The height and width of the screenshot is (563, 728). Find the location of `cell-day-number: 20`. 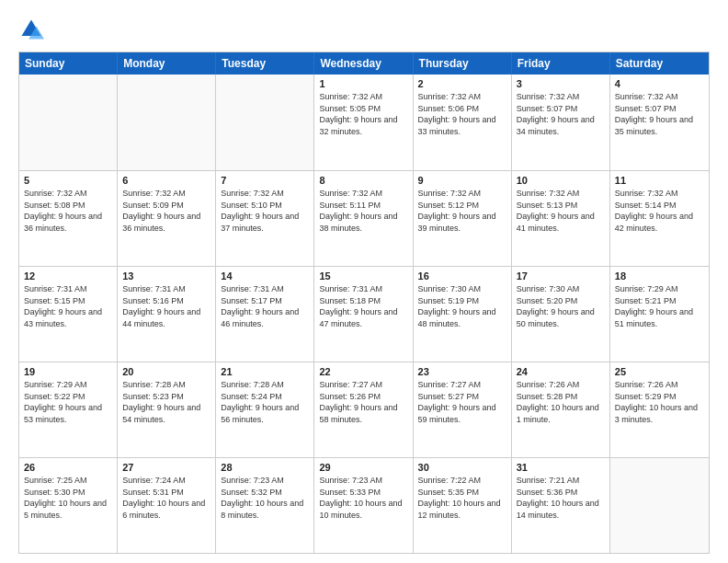

cell-day-number: 20 is located at coordinates (166, 372).